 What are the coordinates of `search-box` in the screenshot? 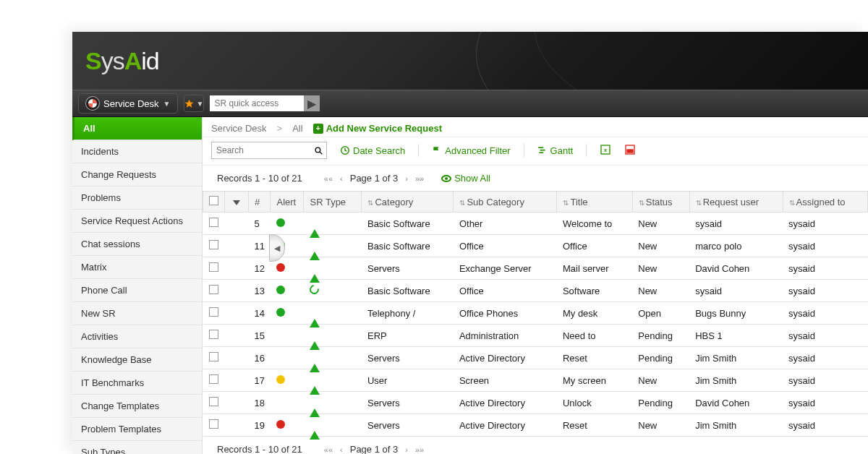 It's located at (269, 150).